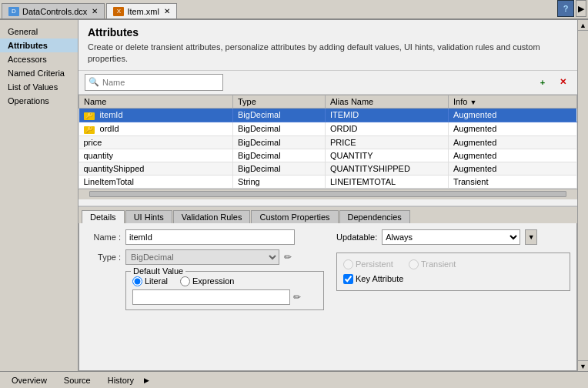 This screenshot has width=588, height=388. I want to click on table-row: quantity BigDecimal QUANTITY Augmented, so click(328, 156).